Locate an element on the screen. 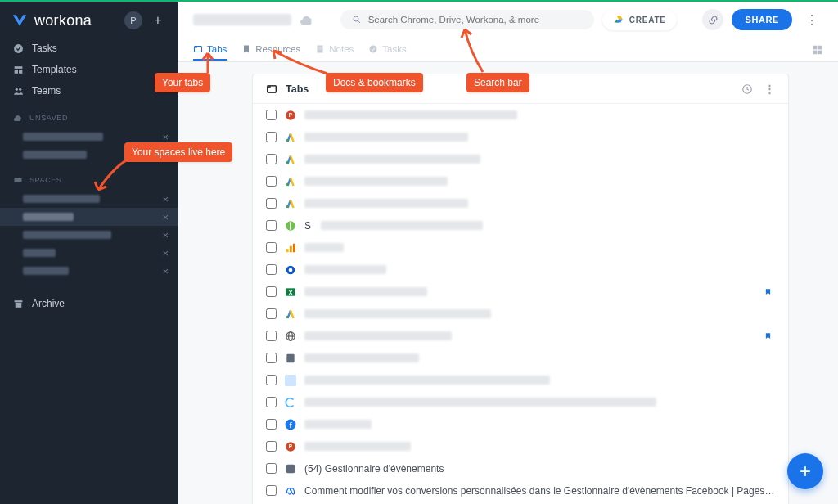 Image resolution: width=838 pixels, height=504 pixels. cloud-synced-icon is located at coordinates (307, 20).